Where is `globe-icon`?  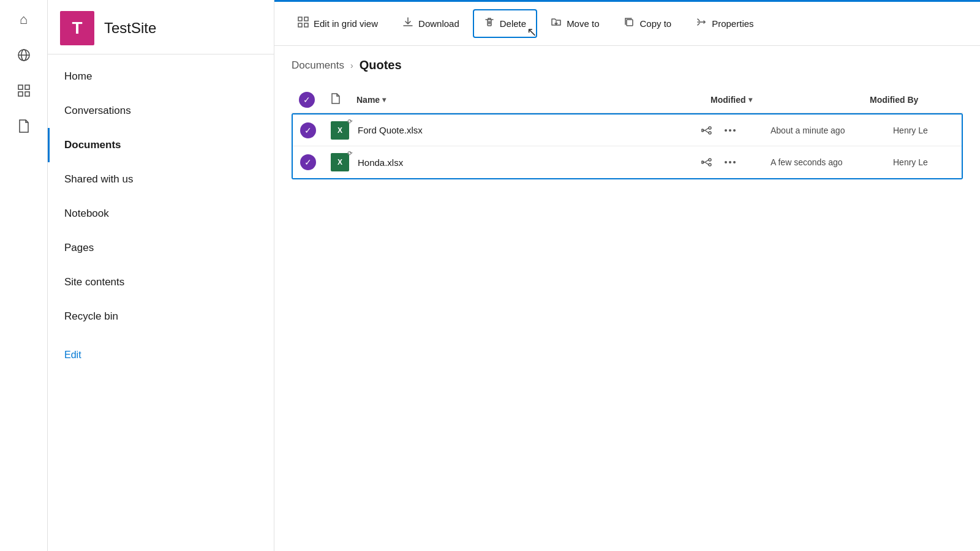
globe-icon is located at coordinates (24, 55).